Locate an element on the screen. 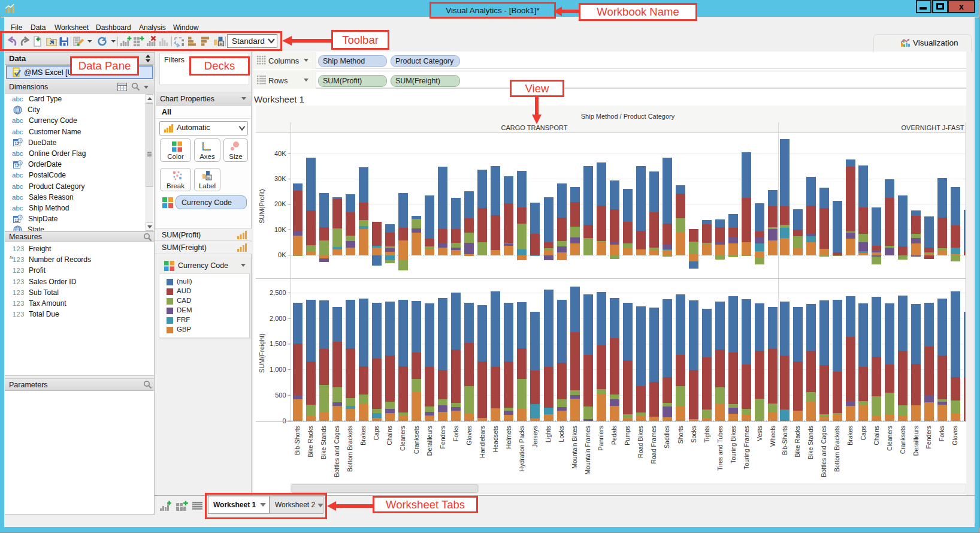  svg-text: SUM(Freight) is located at coordinates (262, 353).